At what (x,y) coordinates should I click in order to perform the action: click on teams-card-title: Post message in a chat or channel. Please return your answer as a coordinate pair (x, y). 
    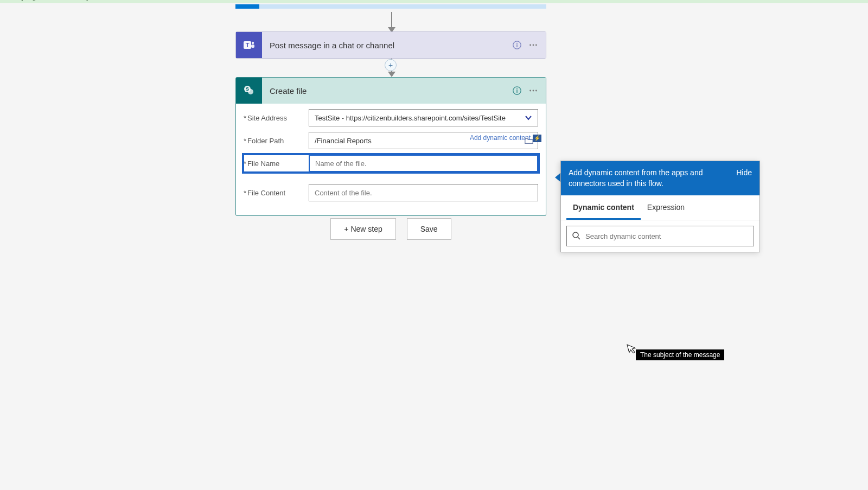
    Looking at the image, I should click on (385, 46).